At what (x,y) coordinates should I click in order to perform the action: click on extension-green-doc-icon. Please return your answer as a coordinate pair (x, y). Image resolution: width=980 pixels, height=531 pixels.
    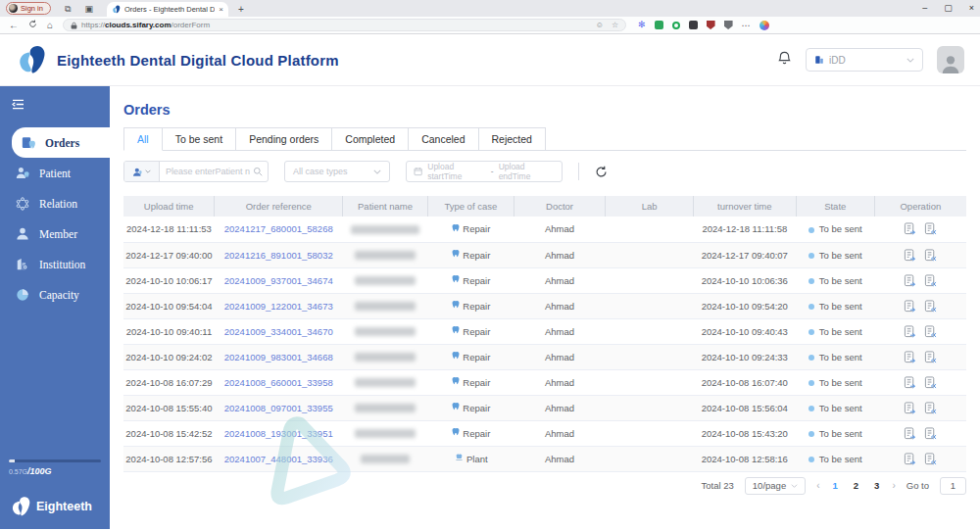
    Looking at the image, I should click on (659, 25).